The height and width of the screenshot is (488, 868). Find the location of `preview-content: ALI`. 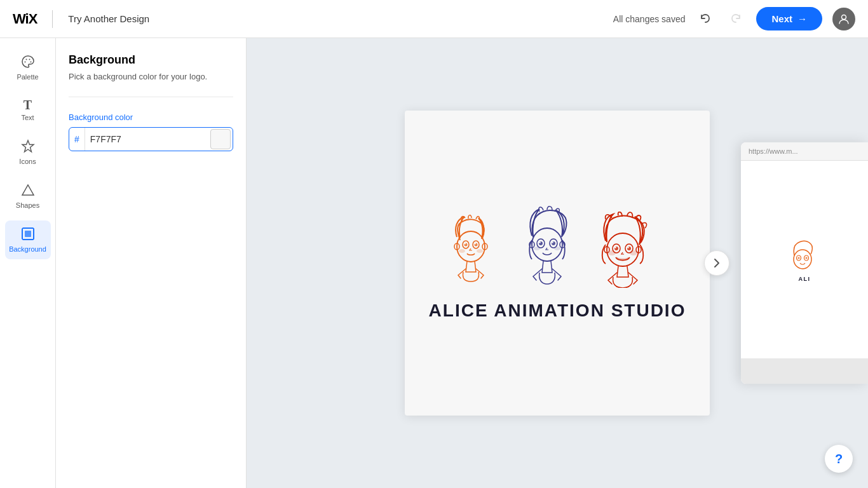

preview-content: ALI is located at coordinates (804, 259).